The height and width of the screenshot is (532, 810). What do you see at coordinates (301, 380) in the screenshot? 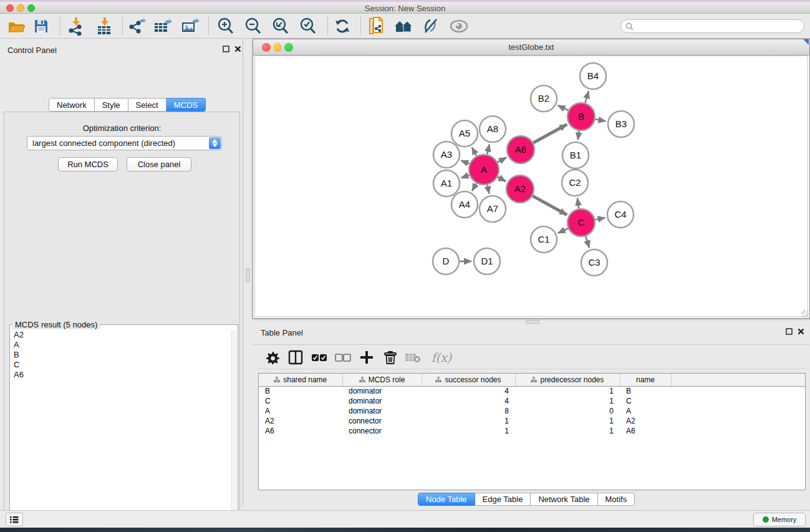
I see `column-header-shared-name: shared name` at bounding box center [301, 380].